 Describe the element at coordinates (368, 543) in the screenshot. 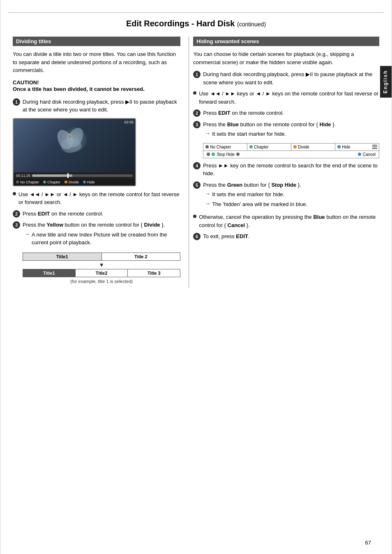

I see `page-number: 67` at that location.